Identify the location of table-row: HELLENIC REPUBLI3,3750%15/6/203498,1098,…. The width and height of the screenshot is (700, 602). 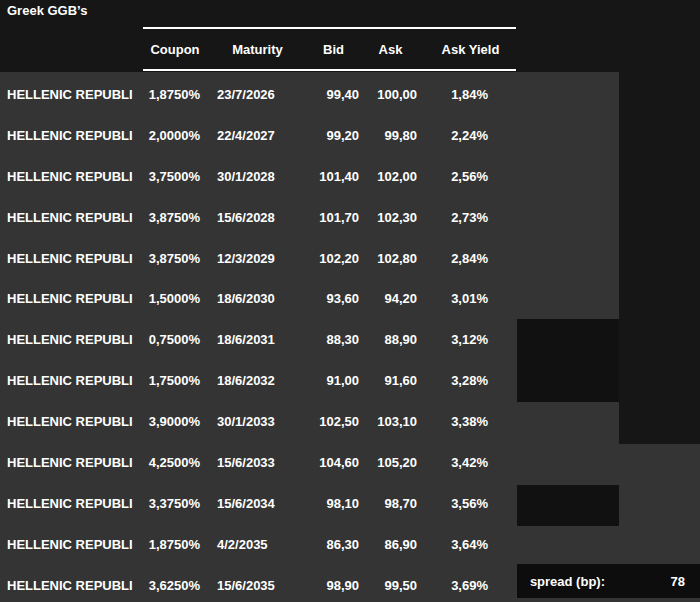
(310, 504).